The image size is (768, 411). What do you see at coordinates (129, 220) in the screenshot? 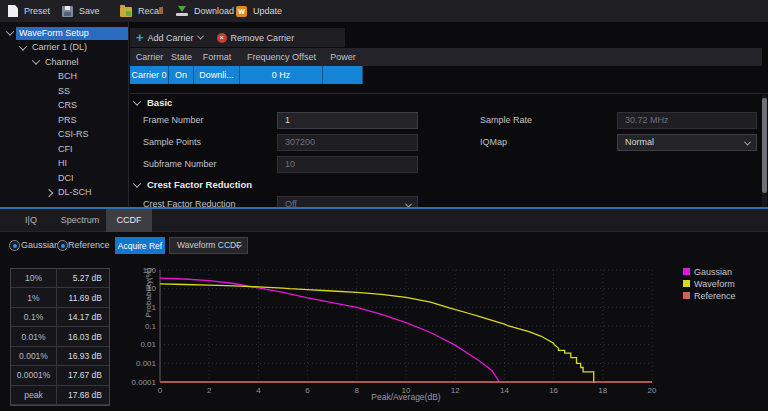
I see `tab-ccdf: CCDF` at bounding box center [129, 220].